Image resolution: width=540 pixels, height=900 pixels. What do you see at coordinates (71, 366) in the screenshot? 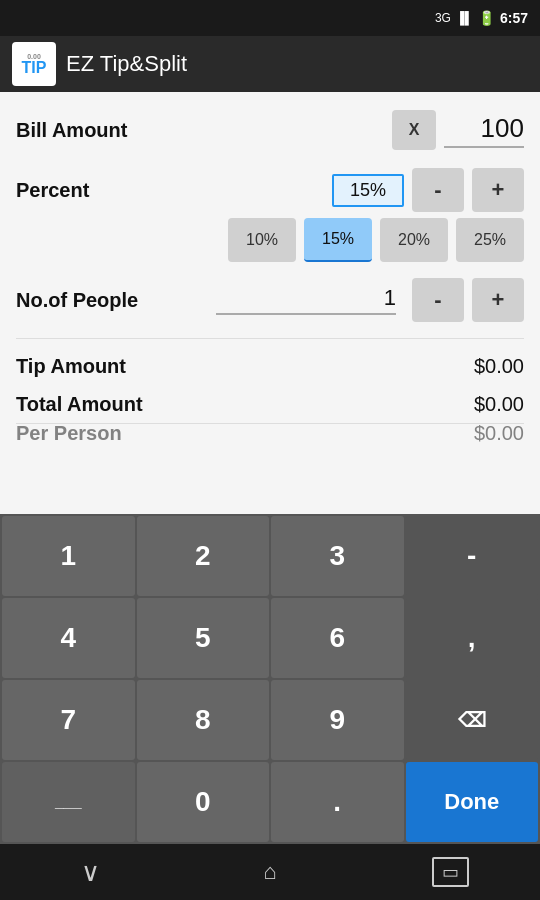
I see `tip-amount-label: Tip Amount` at bounding box center [71, 366].